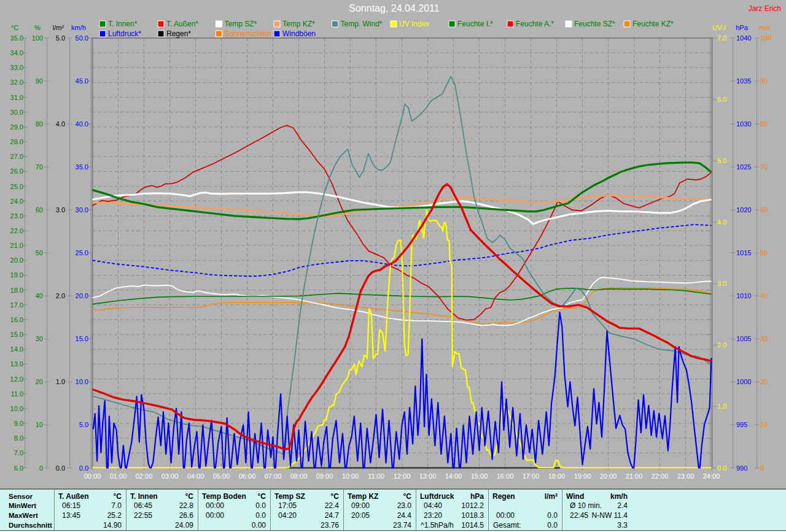 Image resolution: width=786 pixels, height=532 pixels. What do you see at coordinates (634, 476) in the screenshot?
I see `svg-text: 21:00` at bounding box center [634, 476].